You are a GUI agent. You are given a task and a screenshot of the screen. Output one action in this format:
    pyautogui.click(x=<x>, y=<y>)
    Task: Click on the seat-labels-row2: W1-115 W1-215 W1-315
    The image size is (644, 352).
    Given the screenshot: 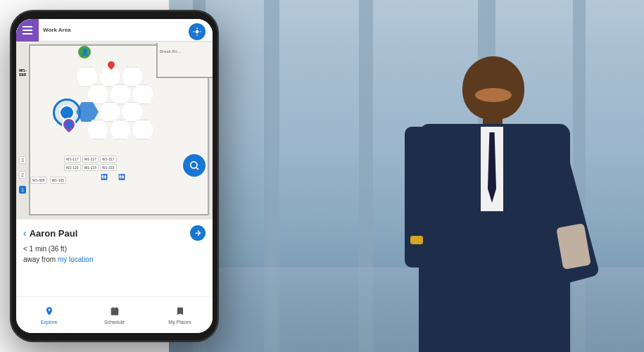 What is the action you would take?
    pyautogui.click(x=90, y=168)
    